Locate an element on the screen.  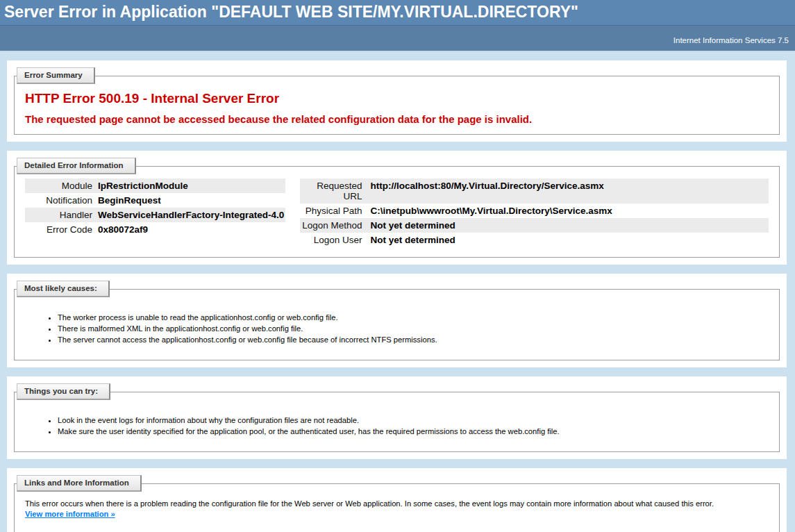
details-right-table: Requested URL http://localhost:80/My.Vir… is located at coordinates (535, 213).